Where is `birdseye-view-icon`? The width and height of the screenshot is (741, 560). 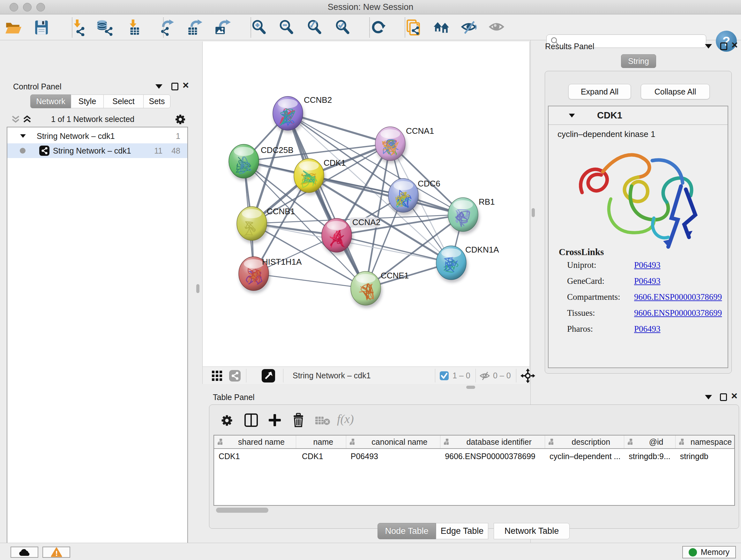
birdseye-view-icon is located at coordinates (268, 376).